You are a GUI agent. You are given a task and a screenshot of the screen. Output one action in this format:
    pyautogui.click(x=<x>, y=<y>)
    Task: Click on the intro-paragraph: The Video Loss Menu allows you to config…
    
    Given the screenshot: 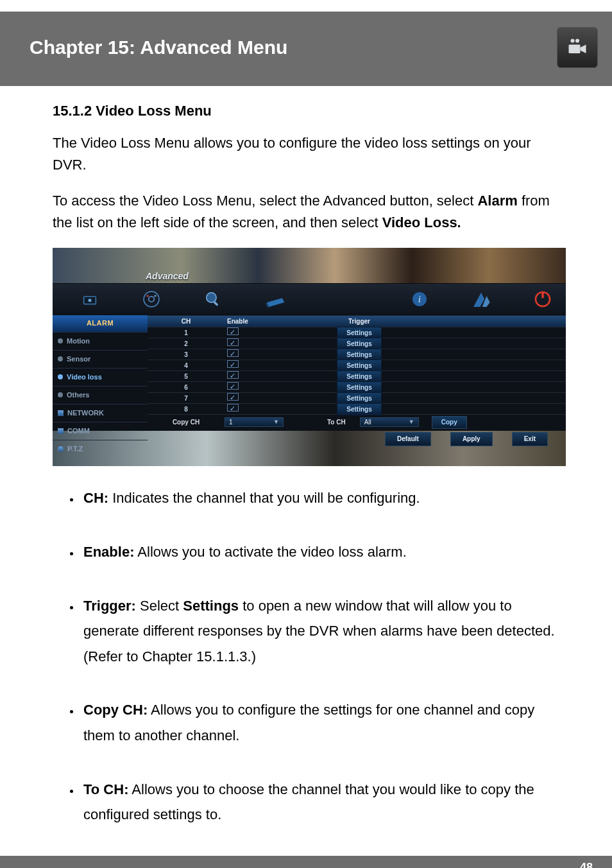 What is the action you would take?
    pyautogui.click(x=309, y=154)
    